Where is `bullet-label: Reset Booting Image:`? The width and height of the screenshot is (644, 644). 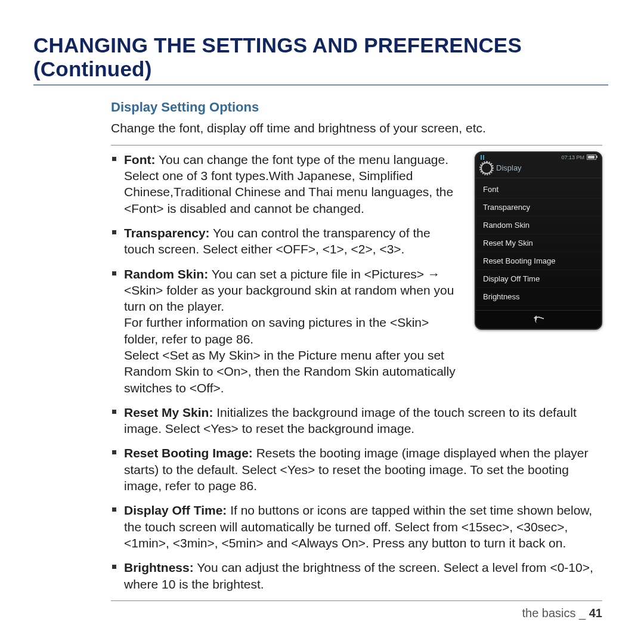 bullet-label: Reset Booting Image: is located at coordinates (188, 453).